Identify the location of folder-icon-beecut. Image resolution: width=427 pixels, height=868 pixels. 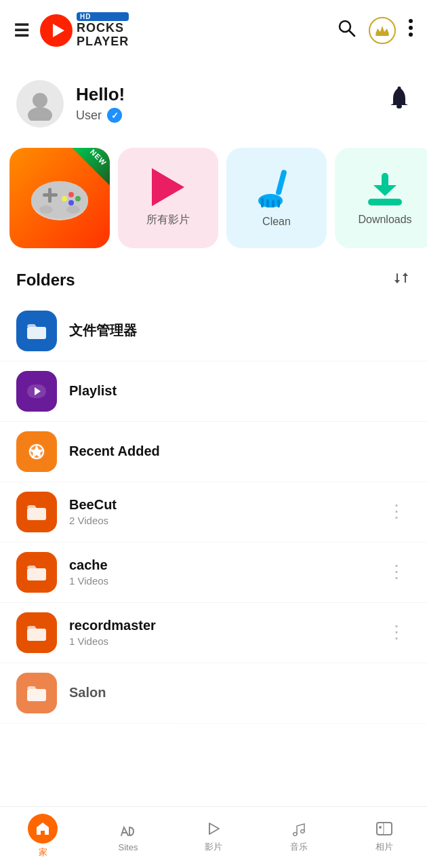
(37, 512).